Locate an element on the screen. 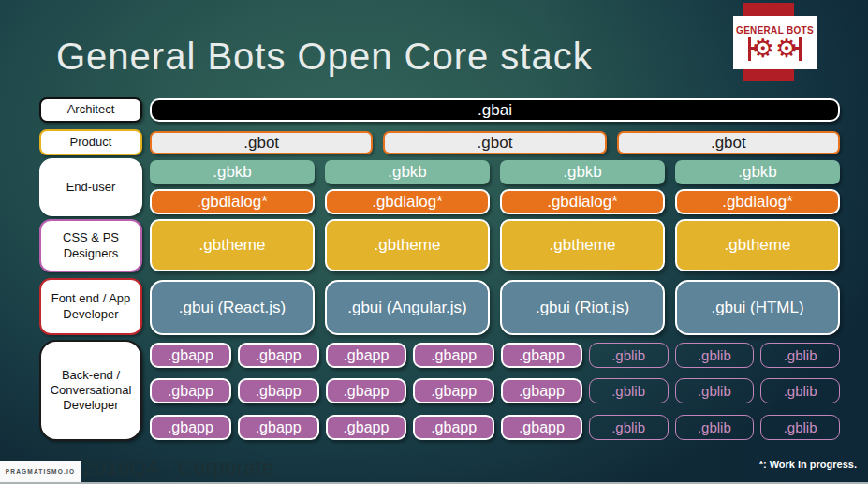 The image size is (868, 484). gbkb-row: .gbkb .gbkb .gbkb .gbkb is located at coordinates (494, 172).